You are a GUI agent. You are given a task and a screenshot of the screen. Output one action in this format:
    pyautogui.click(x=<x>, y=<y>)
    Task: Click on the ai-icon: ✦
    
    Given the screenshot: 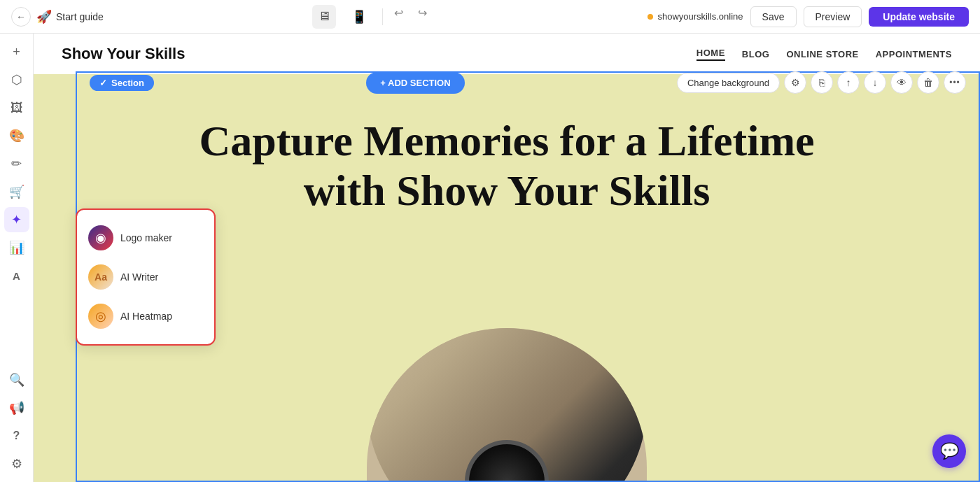 What is the action you would take?
    pyautogui.click(x=17, y=220)
    